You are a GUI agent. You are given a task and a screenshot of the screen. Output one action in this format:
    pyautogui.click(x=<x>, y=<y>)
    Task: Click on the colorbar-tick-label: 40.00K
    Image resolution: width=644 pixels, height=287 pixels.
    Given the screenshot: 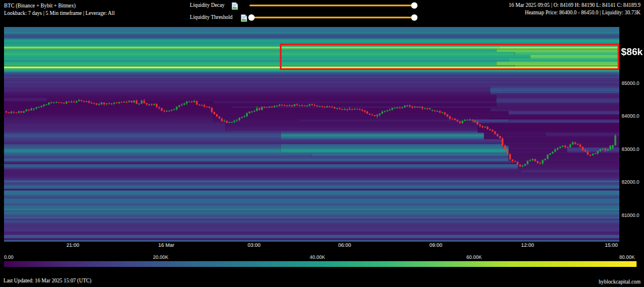 What is the action you would take?
    pyautogui.click(x=318, y=257)
    